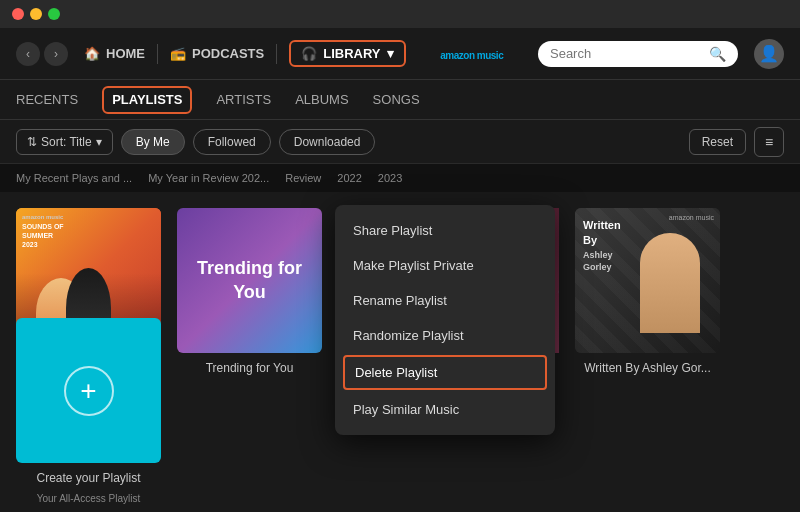  Describe the element at coordinates (244, 100) in the screenshot. I see `tab-artists: ARTISTS` at that location.